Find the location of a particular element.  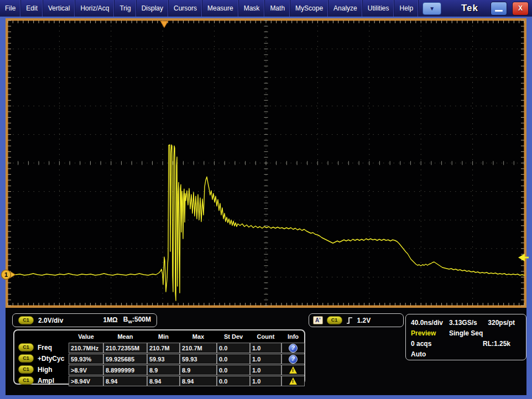

menu-item-horiz-acq: Horiz/Acq is located at coordinates (95, 8).